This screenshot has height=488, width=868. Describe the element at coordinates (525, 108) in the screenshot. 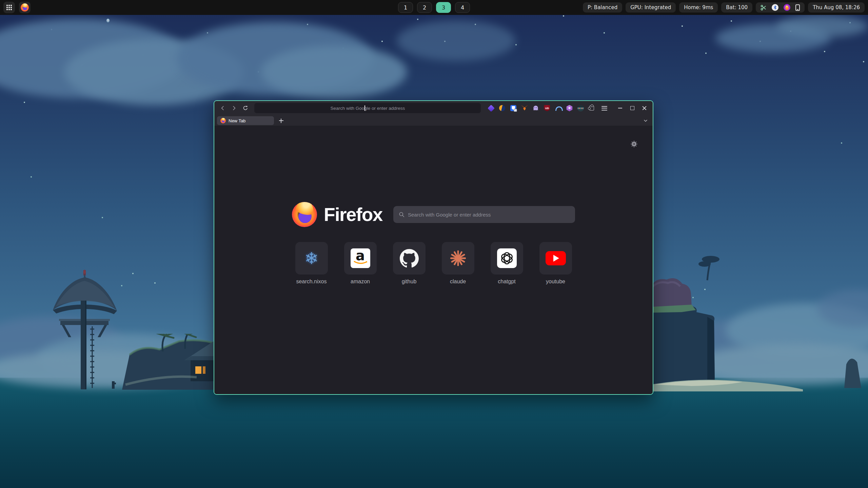

I see `metamask-fox-icon` at that location.